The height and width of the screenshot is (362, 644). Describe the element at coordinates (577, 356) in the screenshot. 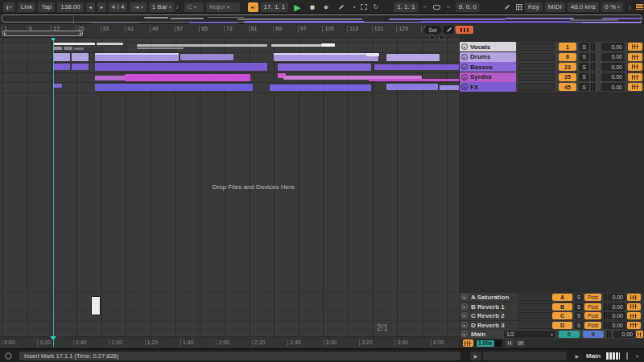

I see `cue-play-button: ▶` at that location.